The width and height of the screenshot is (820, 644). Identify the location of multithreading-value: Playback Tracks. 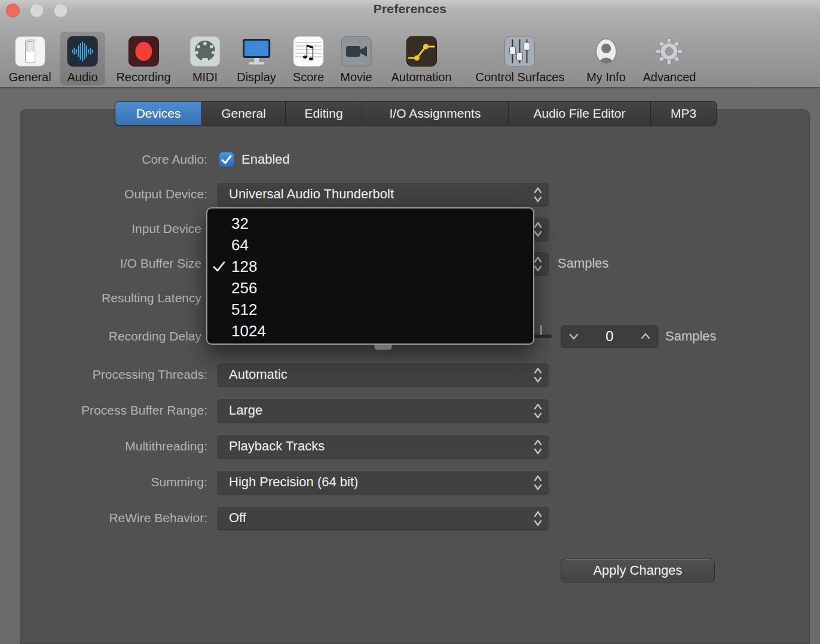
(277, 446).